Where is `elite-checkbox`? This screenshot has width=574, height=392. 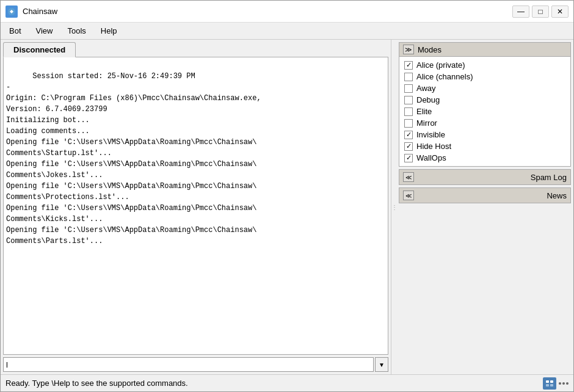 elite-checkbox is located at coordinates (409, 112).